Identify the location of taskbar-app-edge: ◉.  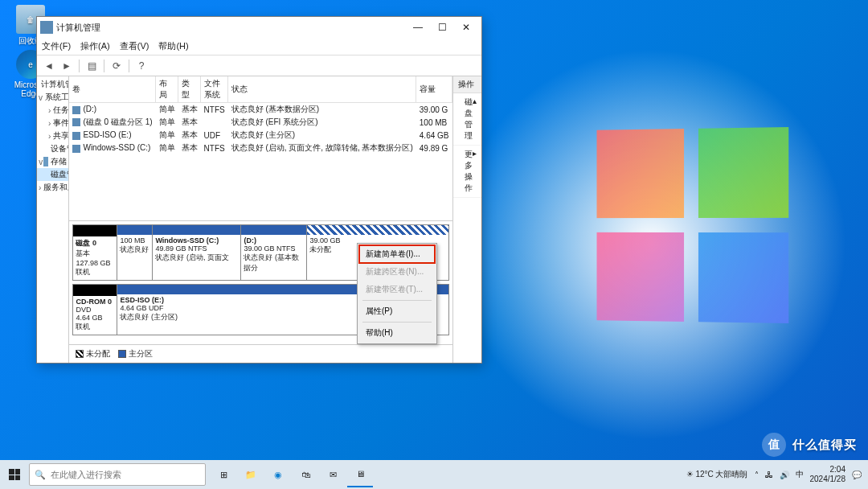
(278, 475).